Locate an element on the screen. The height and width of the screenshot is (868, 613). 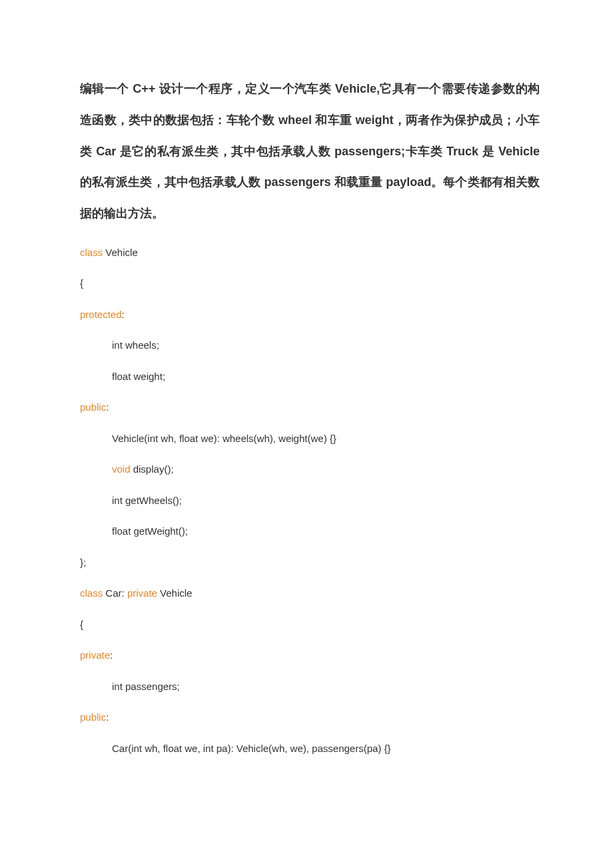
keyword-void: void is located at coordinates (121, 469).